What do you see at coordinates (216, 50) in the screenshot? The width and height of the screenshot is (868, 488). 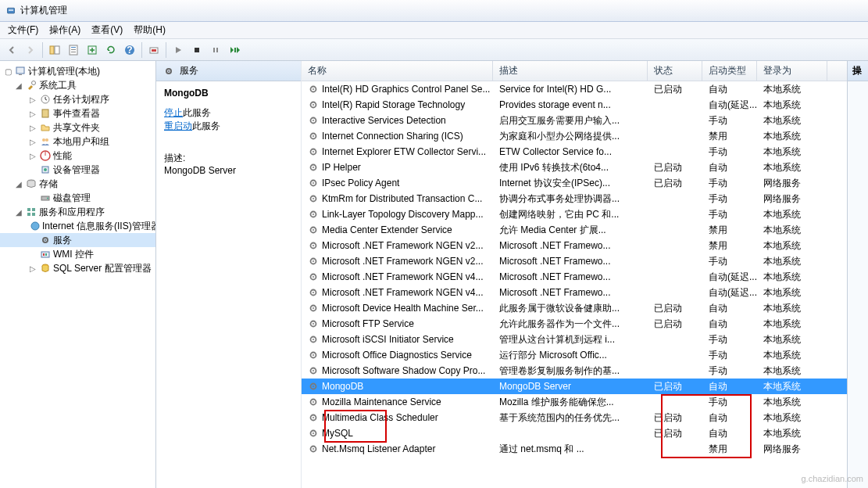 I see `pause-button` at bounding box center [216, 50].